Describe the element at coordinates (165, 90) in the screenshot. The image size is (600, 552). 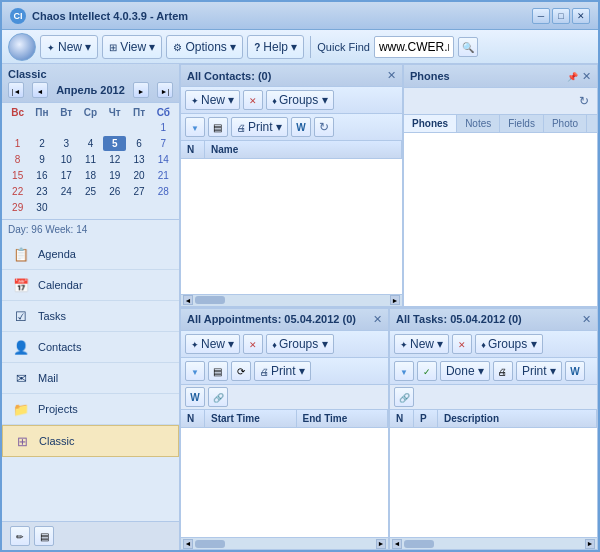
I see `calendar-last-button` at that location.